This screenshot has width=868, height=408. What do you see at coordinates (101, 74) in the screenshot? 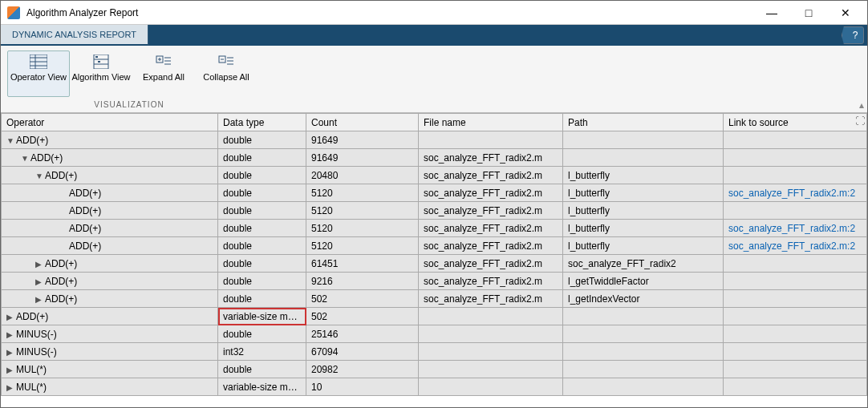
I see `algorithm-view-button: Algorithm View` at bounding box center [101, 74].